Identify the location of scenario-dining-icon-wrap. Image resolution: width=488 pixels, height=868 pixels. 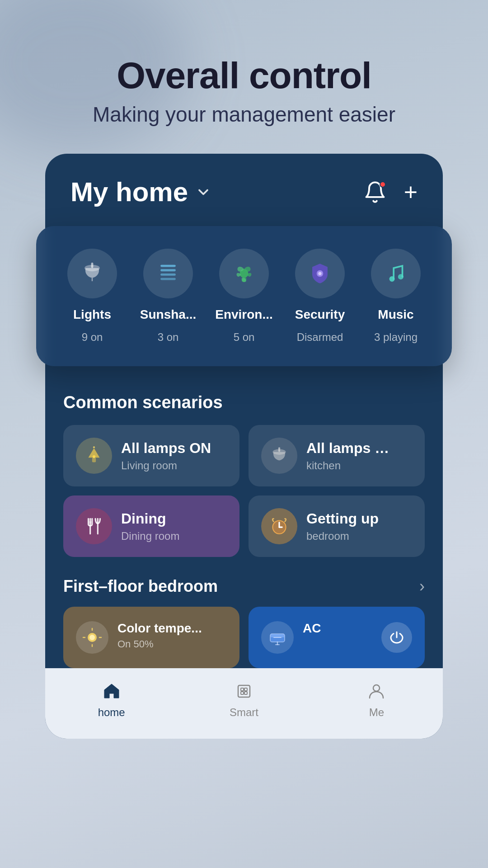
(94, 526).